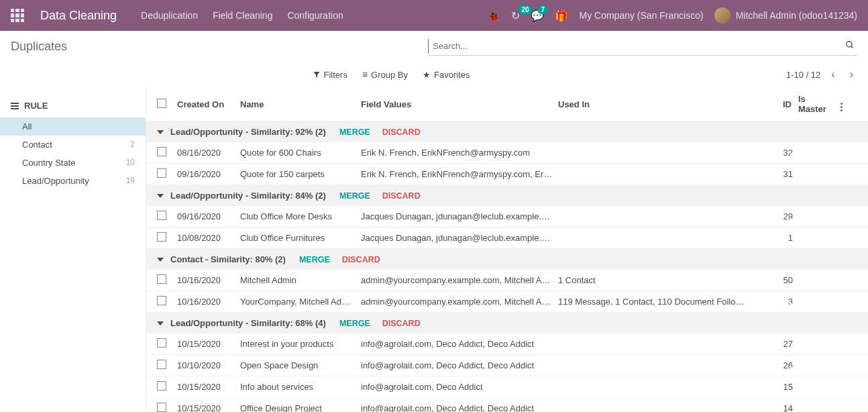 The height and width of the screenshot is (412, 868). What do you see at coordinates (209, 105) in the screenshot?
I see `col-created: Created On` at bounding box center [209, 105].